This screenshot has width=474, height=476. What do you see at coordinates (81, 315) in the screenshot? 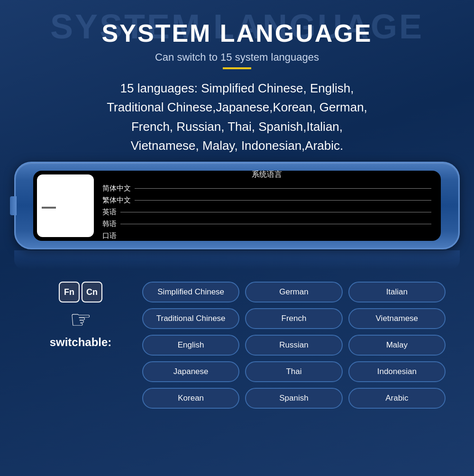
I see `switchable-area: Fn Cn ☞ switchable:` at bounding box center [81, 315].